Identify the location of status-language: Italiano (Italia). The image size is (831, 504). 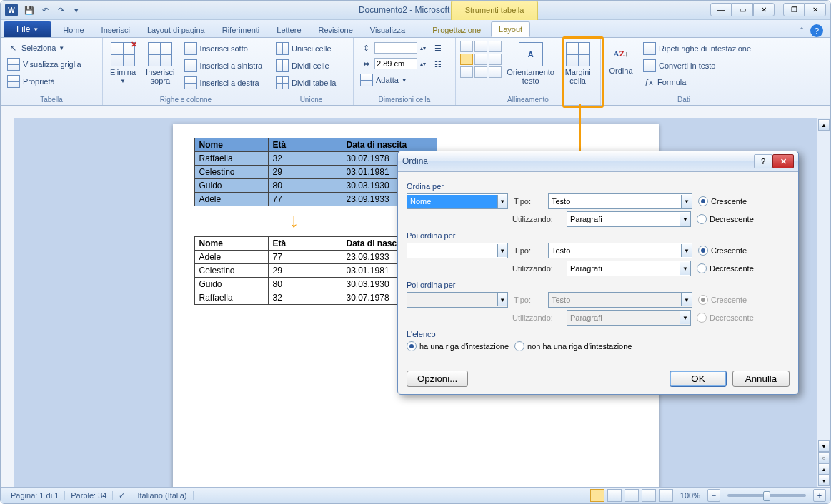
(162, 495).